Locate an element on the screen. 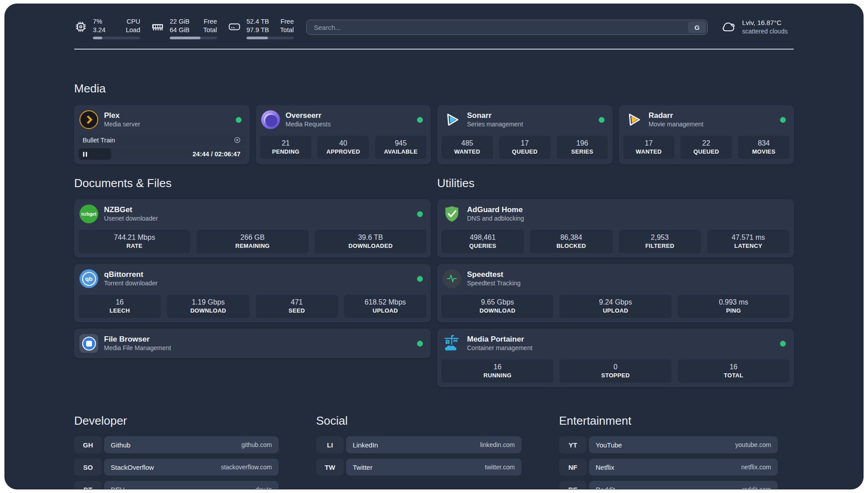 Image resolution: width=868 pixels, height=493 pixels. section-title-entertainment: Entertainment is located at coordinates (668, 421).